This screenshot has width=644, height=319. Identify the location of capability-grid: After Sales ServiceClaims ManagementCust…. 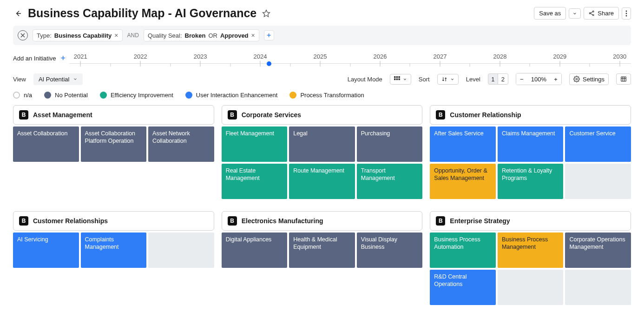
(531, 163).